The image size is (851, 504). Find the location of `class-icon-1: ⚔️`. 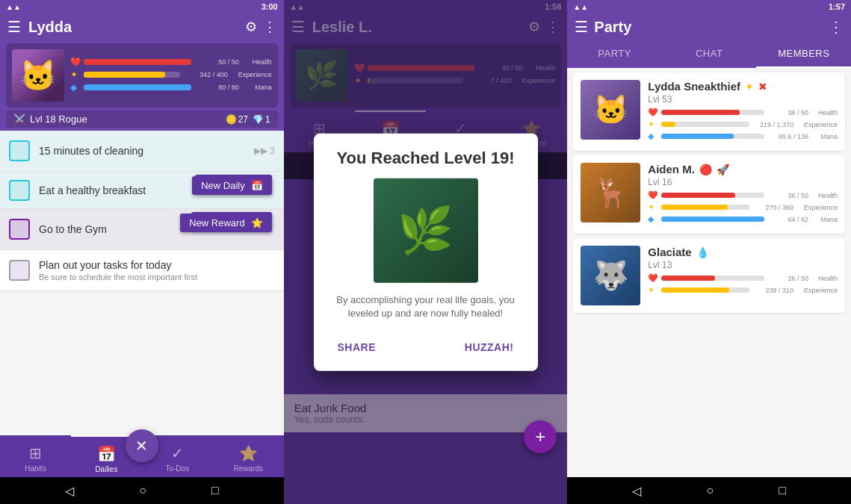

class-icon-1: ⚔️ is located at coordinates (19, 119).